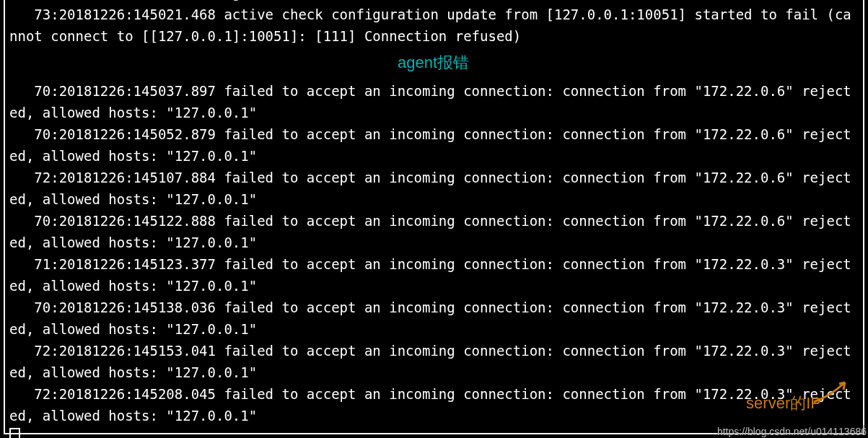  I want to click on log-line: 72:20181226:145208.045 failed to accept …, so click(433, 405).